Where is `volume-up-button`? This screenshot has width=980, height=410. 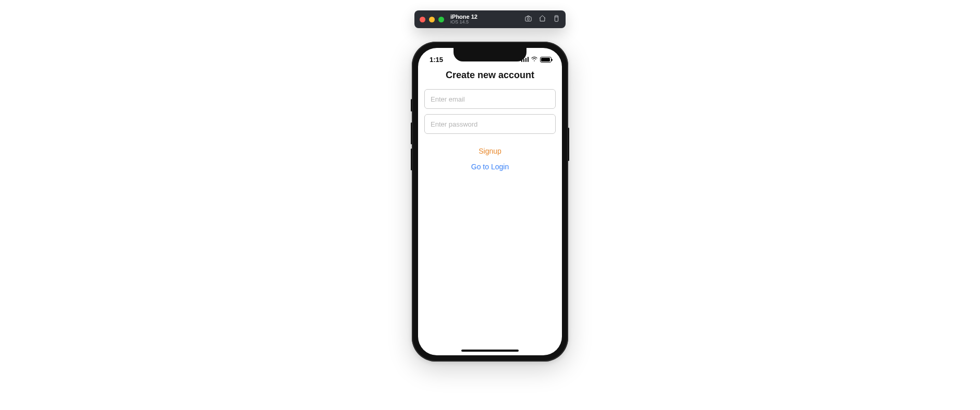 volume-up-button is located at coordinates (412, 133).